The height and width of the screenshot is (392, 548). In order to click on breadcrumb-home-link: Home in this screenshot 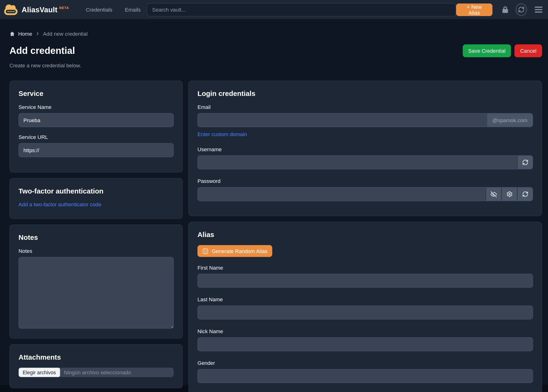, I will do `click(25, 34)`.